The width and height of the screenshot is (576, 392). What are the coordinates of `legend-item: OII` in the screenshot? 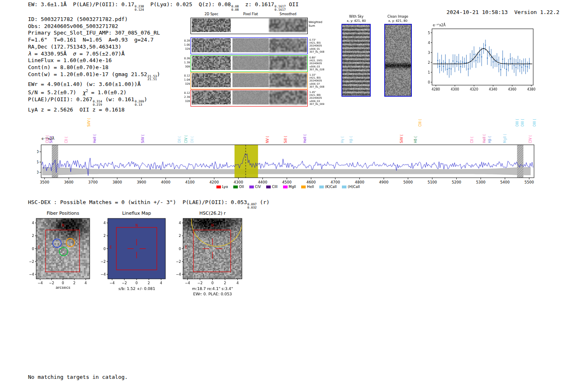 It's located at (239, 187).